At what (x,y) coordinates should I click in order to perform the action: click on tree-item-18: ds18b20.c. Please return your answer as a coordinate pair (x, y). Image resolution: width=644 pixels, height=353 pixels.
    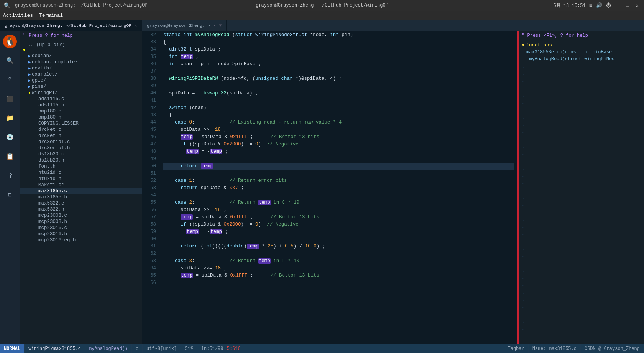
    Looking at the image, I should click on (81, 154).